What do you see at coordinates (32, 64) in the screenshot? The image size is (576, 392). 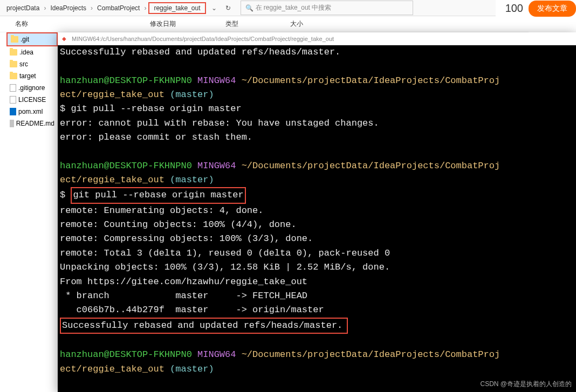 I see `file-row: src` at bounding box center [32, 64].